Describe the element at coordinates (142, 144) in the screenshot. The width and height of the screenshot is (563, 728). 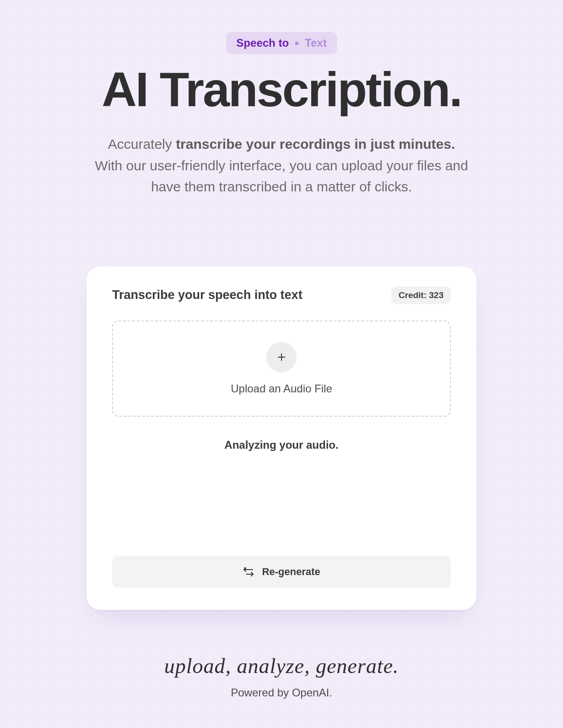
I see `subcopy-pre: Accurately` at that location.